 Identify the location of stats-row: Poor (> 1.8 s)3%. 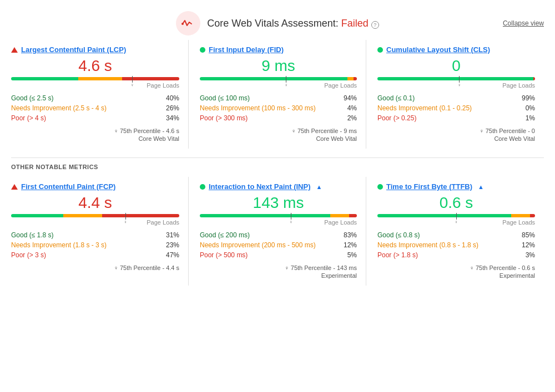
(456, 255).